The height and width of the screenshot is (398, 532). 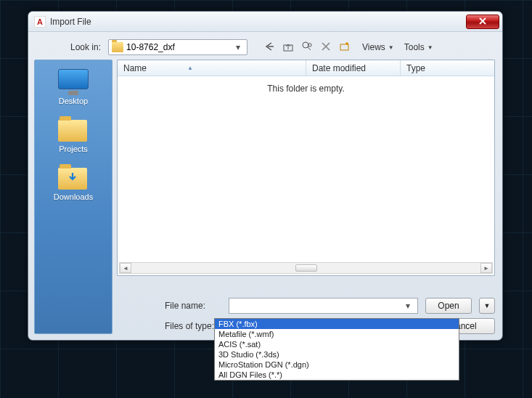 I want to click on scroll-thumb, so click(x=306, y=268).